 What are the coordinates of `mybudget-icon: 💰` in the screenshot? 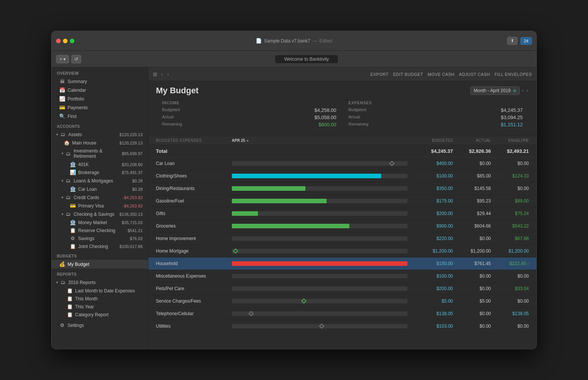 It's located at (62, 264).